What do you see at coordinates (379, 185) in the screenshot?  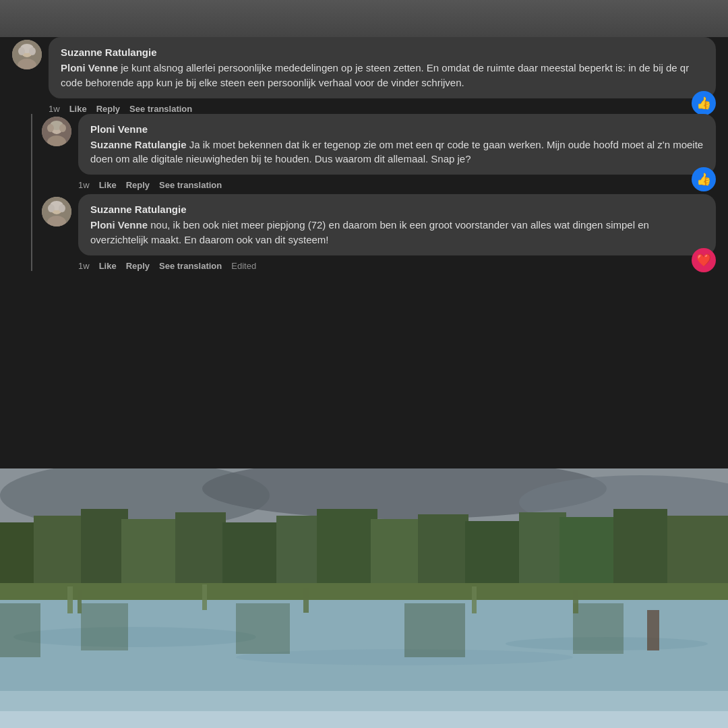 I see `comment-actions-2: 1w Like Reply See translation 👍` at bounding box center [379, 185].